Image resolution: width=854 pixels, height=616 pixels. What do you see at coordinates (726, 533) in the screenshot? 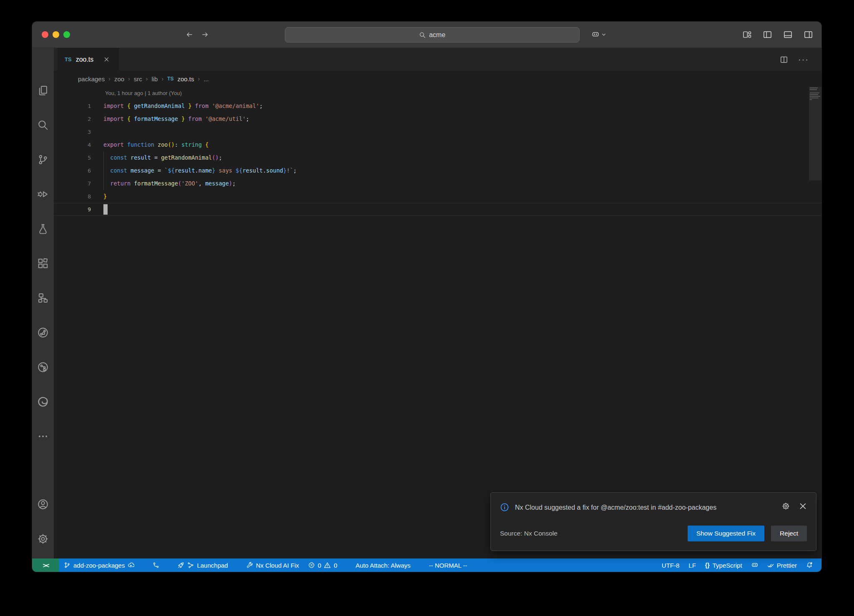
I see `show-suggested-fix-button: Show Suggested Fix` at bounding box center [726, 533].